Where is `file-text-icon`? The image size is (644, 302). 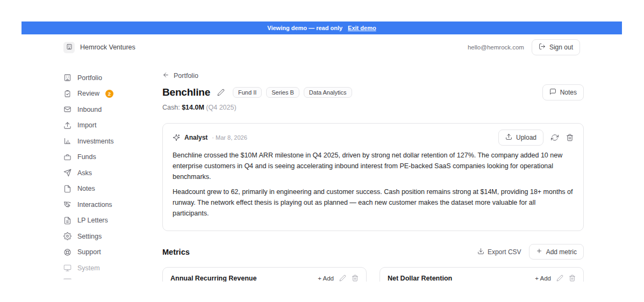 file-text-icon is located at coordinates (68, 220).